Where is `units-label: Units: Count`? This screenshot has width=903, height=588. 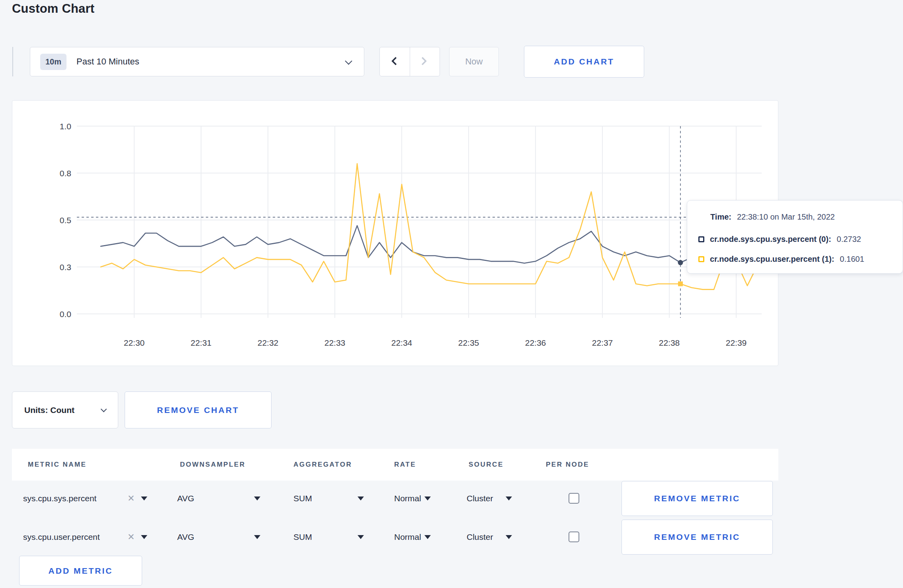
units-label: Units: Count is located at coordinates (49, 410).